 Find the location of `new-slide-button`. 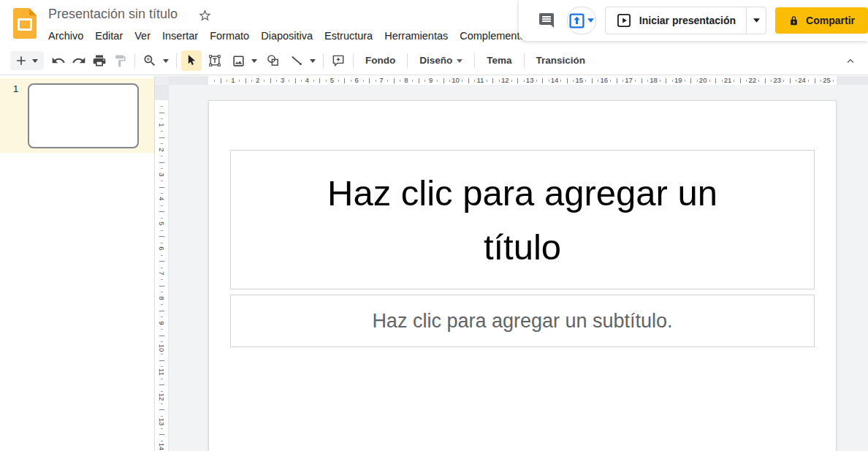

new-slide-button is located at coordinates (21, 61).